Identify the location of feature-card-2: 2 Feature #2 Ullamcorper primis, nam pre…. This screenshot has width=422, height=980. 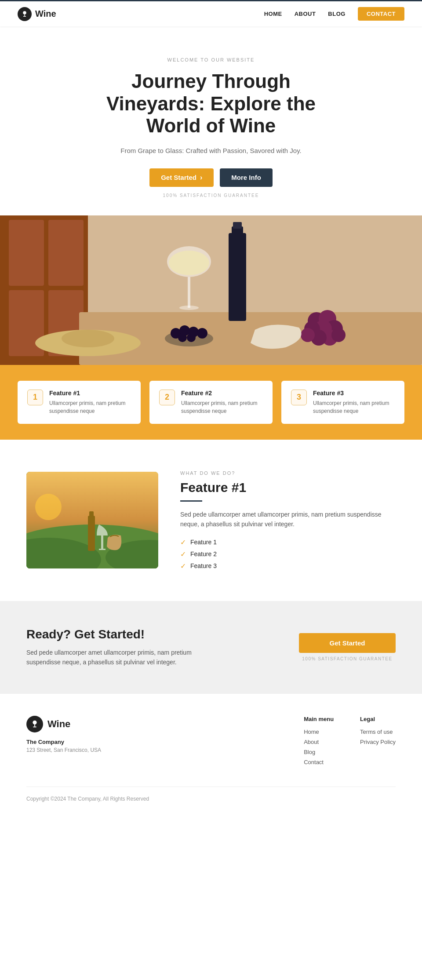
(211, 402).